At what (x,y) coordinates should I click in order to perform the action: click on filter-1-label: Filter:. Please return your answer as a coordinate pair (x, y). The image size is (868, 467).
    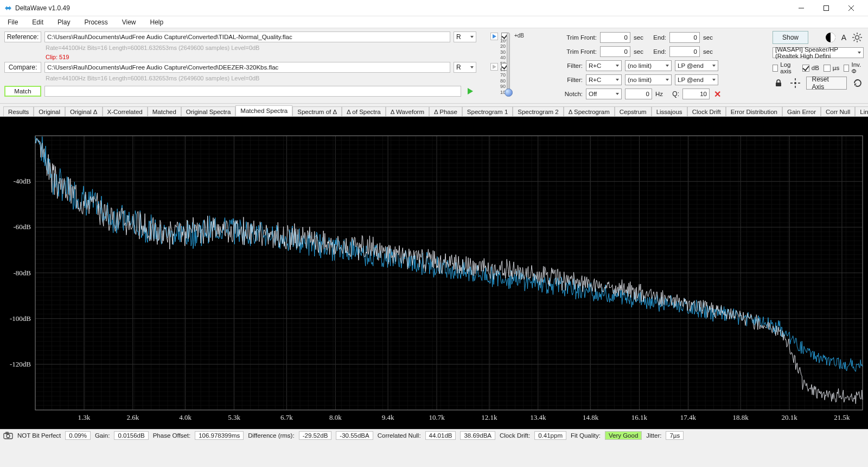
    Looking at the image, I should click on (573, 66).